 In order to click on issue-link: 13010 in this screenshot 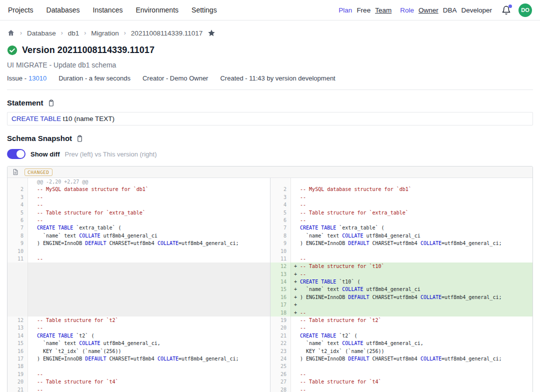, I will do `click(38, 78)`.